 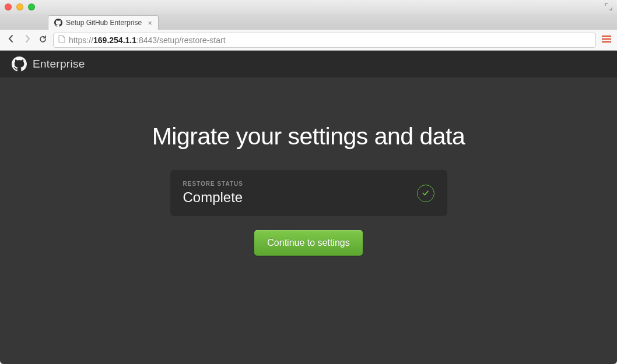 I want to click on url-path: :8443/setup/restore-start, so click(x=181, y=40).